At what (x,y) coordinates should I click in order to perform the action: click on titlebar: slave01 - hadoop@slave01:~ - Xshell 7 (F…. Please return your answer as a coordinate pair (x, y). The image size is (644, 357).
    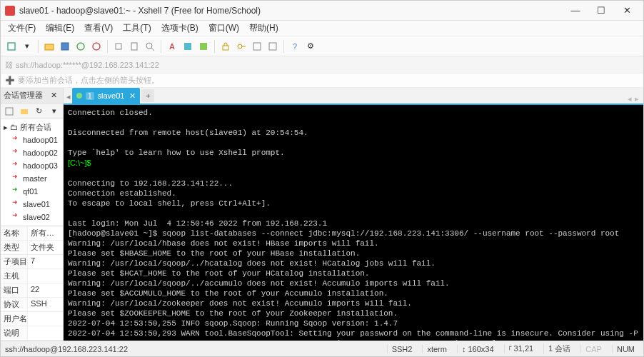
    Looking at the image, I should click on (322, 11).